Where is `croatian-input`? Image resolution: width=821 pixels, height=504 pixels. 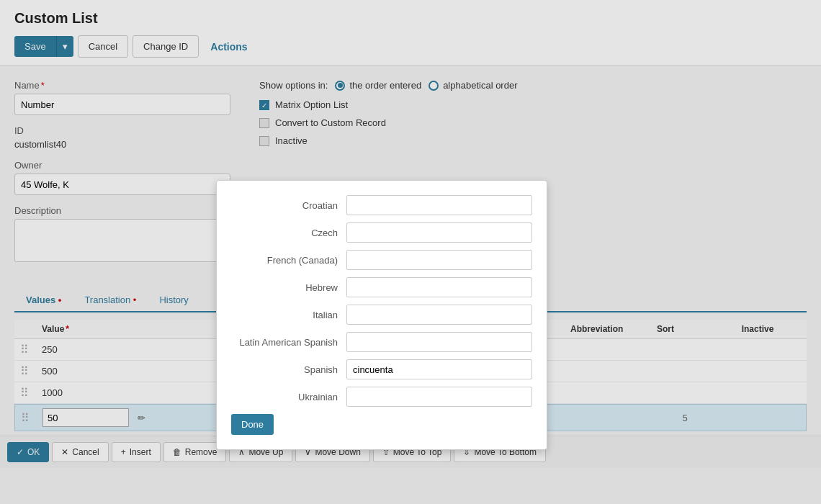
croatian-input is located at coordinates (439, 205).